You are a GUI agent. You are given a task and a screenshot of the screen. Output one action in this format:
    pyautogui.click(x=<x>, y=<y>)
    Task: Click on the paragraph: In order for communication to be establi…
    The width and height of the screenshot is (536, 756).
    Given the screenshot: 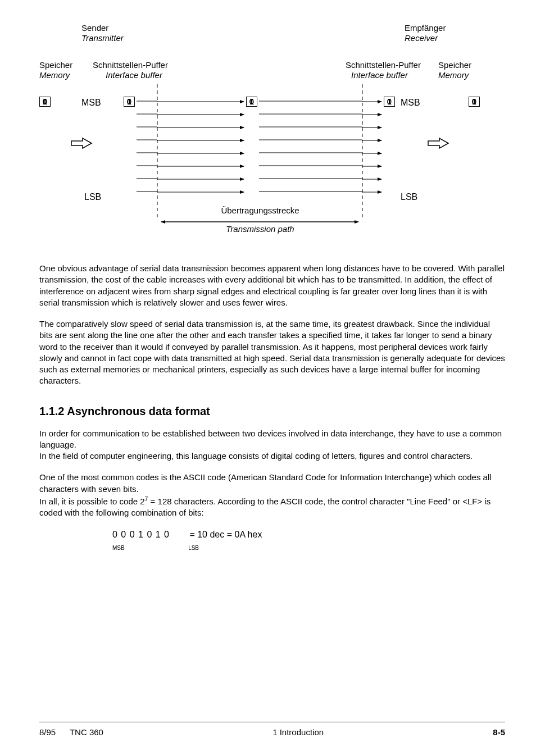 What is the action you would take?
    pyautogui.click(x=272, y=439)
    